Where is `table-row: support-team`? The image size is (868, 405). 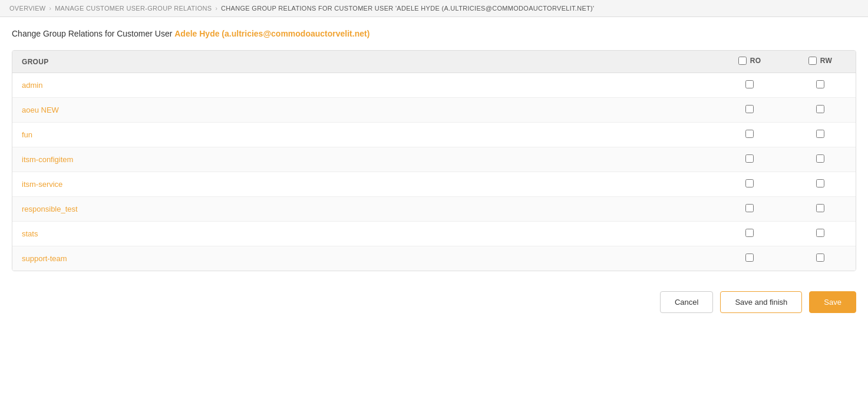 table-row: support-team is located at coordinates (434, 259).